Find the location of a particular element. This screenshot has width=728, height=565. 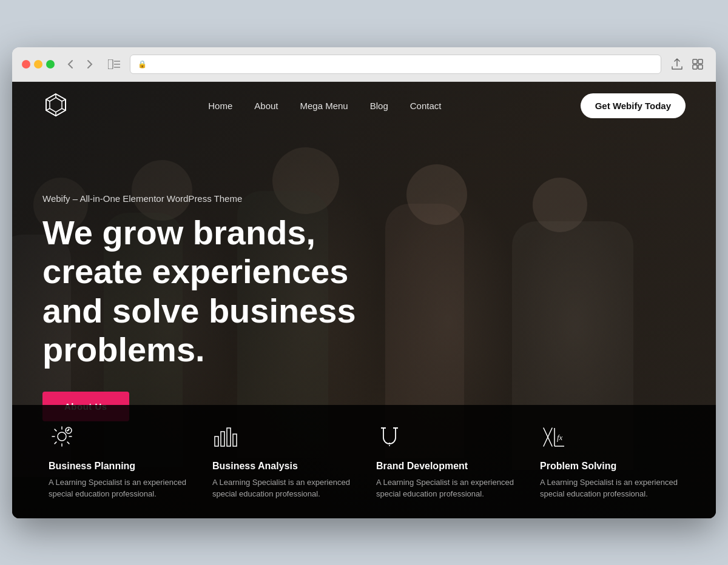

sidebar-toggle-button is located at coordinates (114, 64).